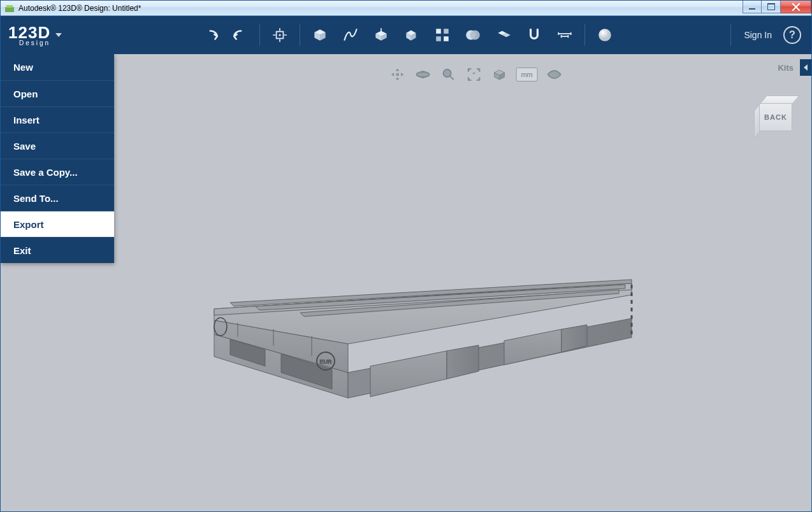 This screenshot has width=812, height=512. I want to click on app-icon, so click(10, 8).